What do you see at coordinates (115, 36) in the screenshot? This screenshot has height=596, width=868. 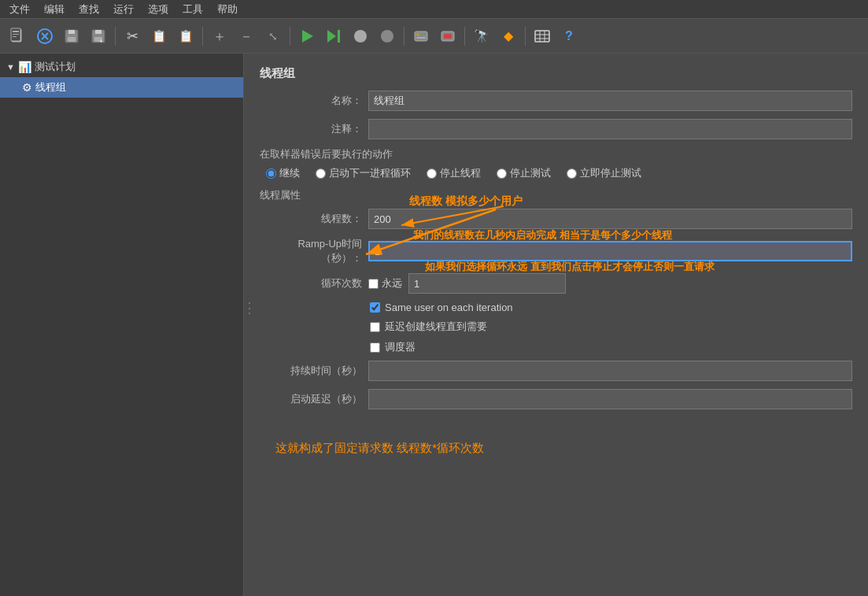 I see `sep1` at bounding box center [115, 36].